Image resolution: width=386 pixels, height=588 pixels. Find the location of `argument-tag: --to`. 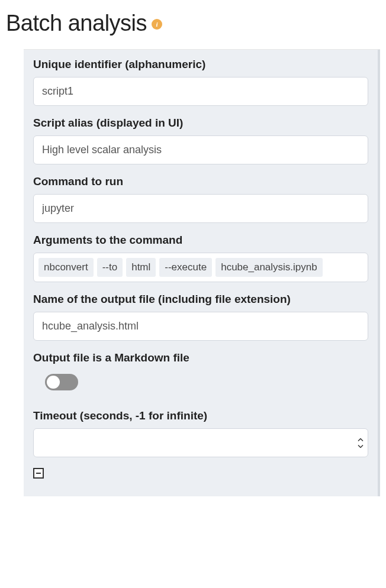

argument-tag: --to is located at coordinates (110, 267).